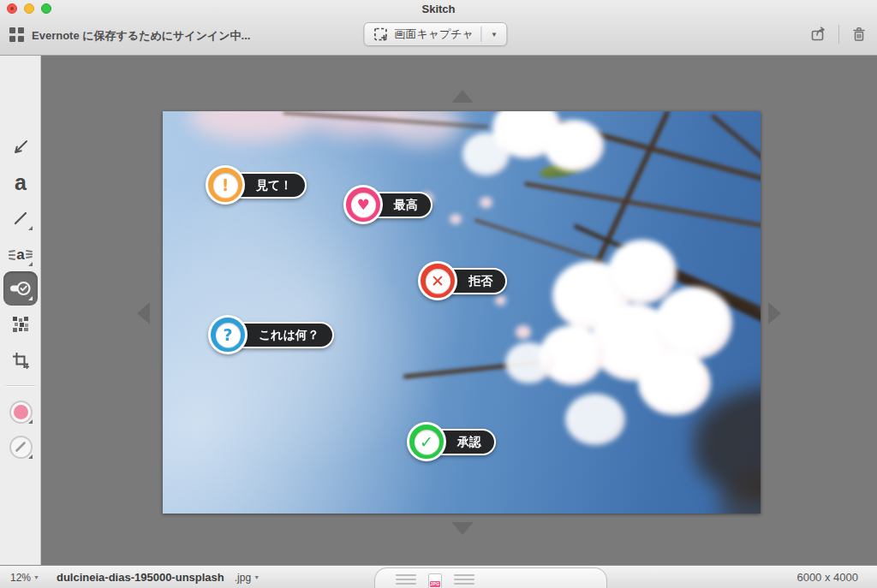 This screenshot has width=877, height=588. I want to click on mosaic-icon, so click(21, 324).